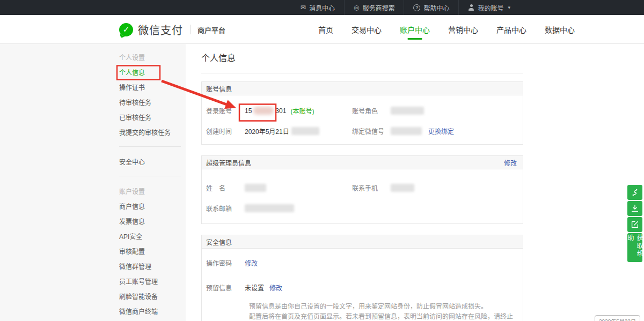 The width and height of the screenshot is (644, 321). Describe the element at coordinates (362, 242) in the screenshot. I see `security-info-panel-header: 安全信息` at that location.